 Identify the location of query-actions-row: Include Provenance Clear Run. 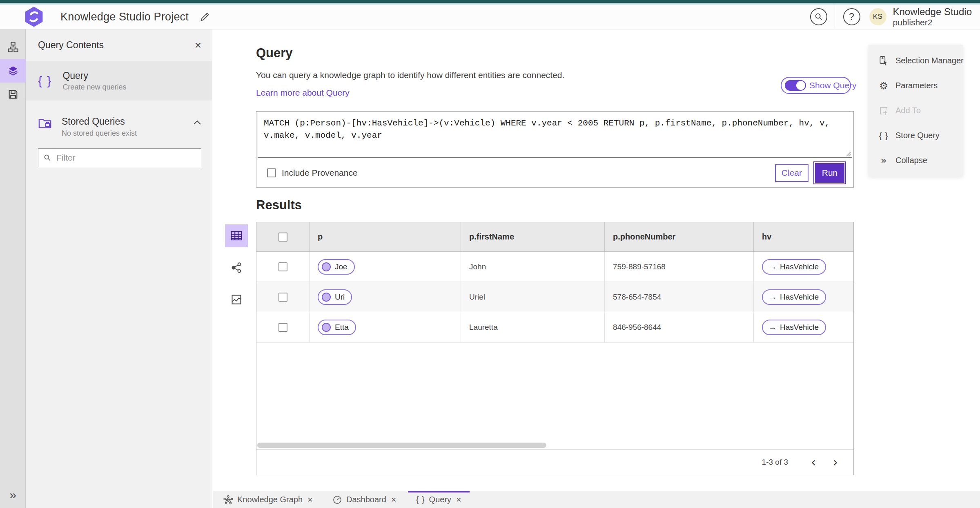
(555, 173).